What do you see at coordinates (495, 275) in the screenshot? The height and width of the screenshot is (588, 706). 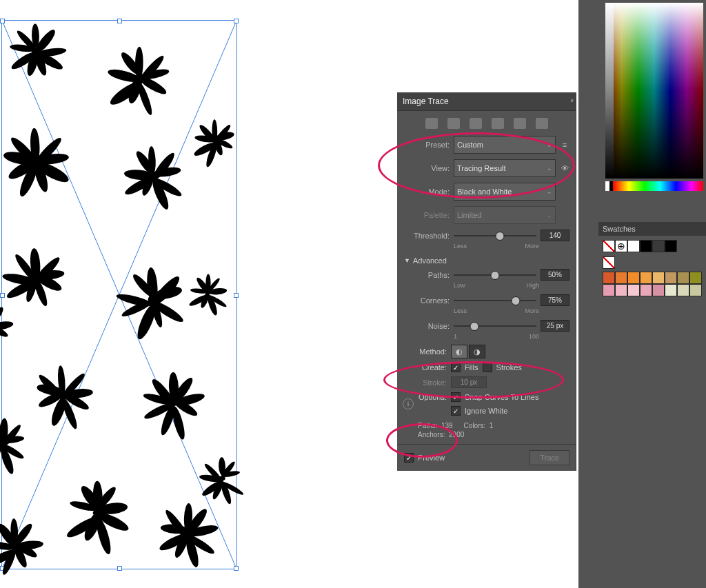 I see `paths-slider` at bounding box center [495, 275].